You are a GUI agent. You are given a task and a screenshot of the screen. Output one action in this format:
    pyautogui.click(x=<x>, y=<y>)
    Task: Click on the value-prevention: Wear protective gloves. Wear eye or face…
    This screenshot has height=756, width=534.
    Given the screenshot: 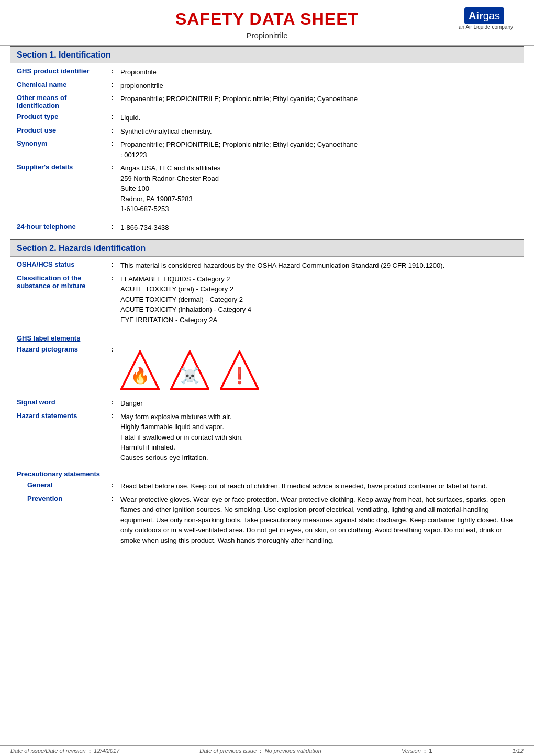 What is the action you would take?
    pyautogui.click(x=319, y=520)
    